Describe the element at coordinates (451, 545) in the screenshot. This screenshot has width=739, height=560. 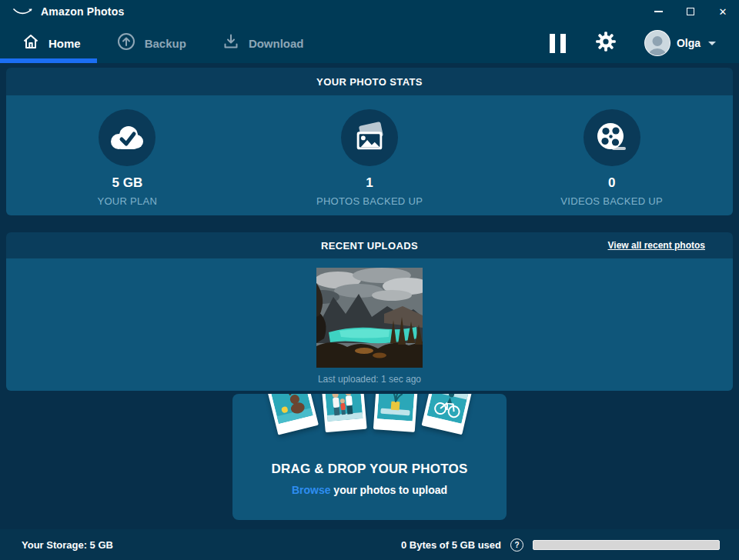
I see `usage-text: 0 Bytes of 5 GB used` at that location.